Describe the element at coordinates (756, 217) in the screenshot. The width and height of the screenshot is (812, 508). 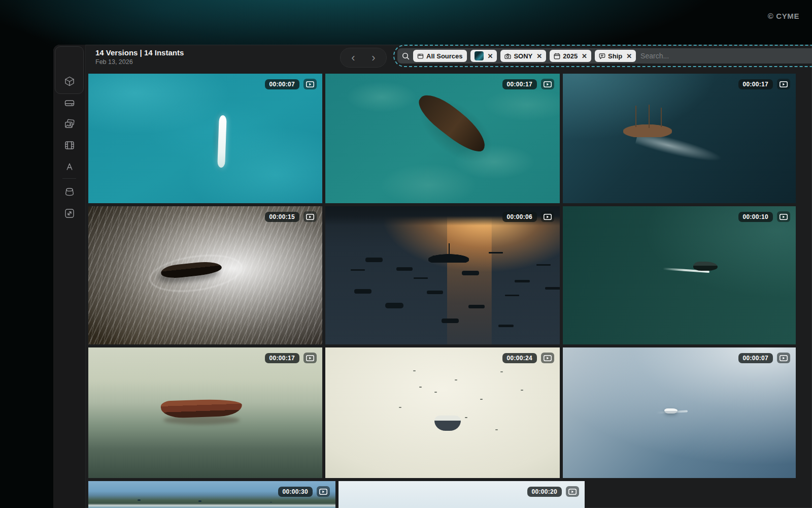
I see `duration-badge: 00:00:10` at that location.